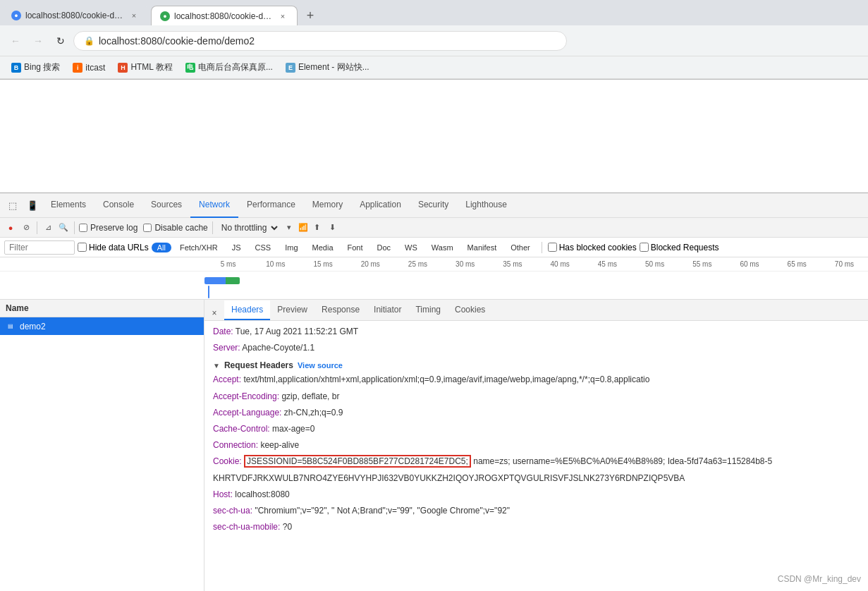 Image resolution: width=868 pixels, height=591 pixels. I want to click on tab-1: ● localhost:8080/cookie-demo/c ×, so click(75, 16).